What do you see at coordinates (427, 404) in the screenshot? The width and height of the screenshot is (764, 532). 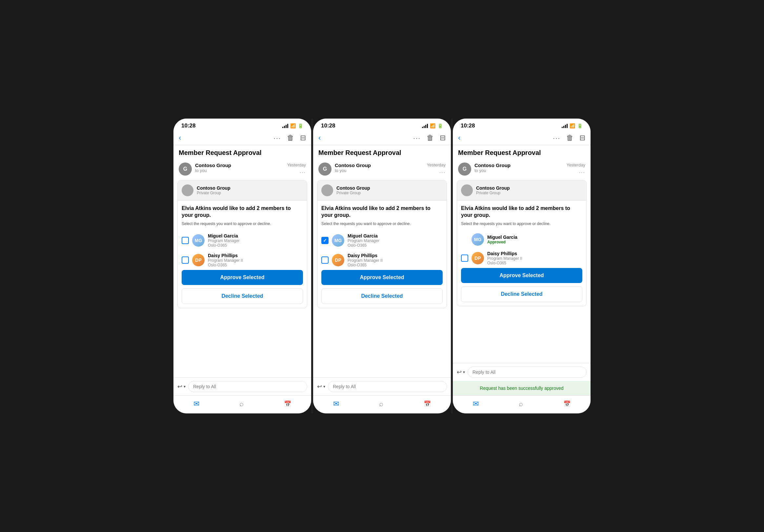 I see `calendar-tab-2: 📅` at bounding box center [427, 404].